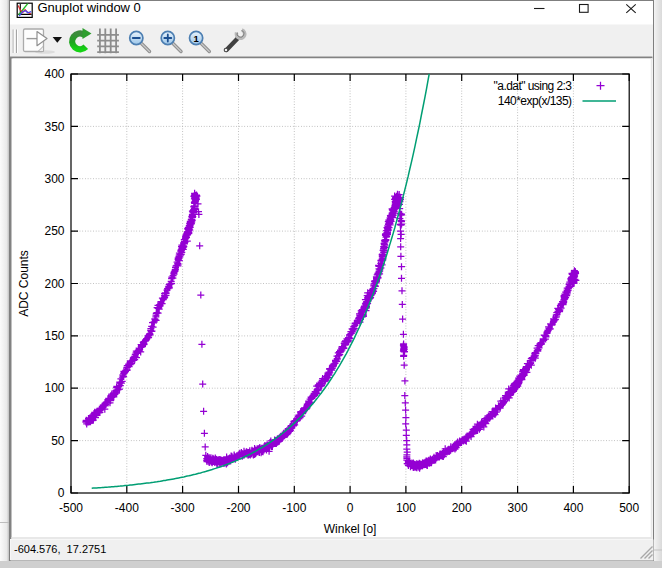 The image size is (662, 568). What do you see at coordinates (535, 101) in the screenshot?
I see `svg-text: 140*exp(x/135)` at bounding box center [535, 101].